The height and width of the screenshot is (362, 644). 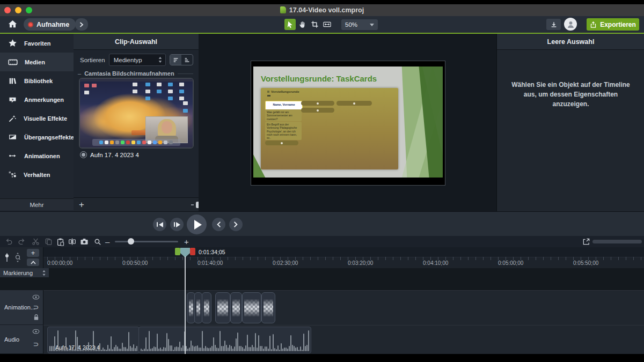 I want to click on timeline-scrollbar, so click(x=617, y=241).